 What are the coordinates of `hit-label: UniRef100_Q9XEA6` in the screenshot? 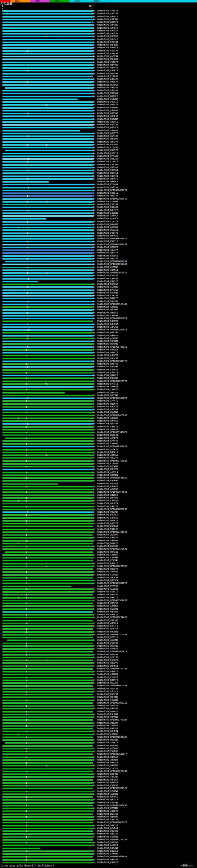 It's located at (108, 526).